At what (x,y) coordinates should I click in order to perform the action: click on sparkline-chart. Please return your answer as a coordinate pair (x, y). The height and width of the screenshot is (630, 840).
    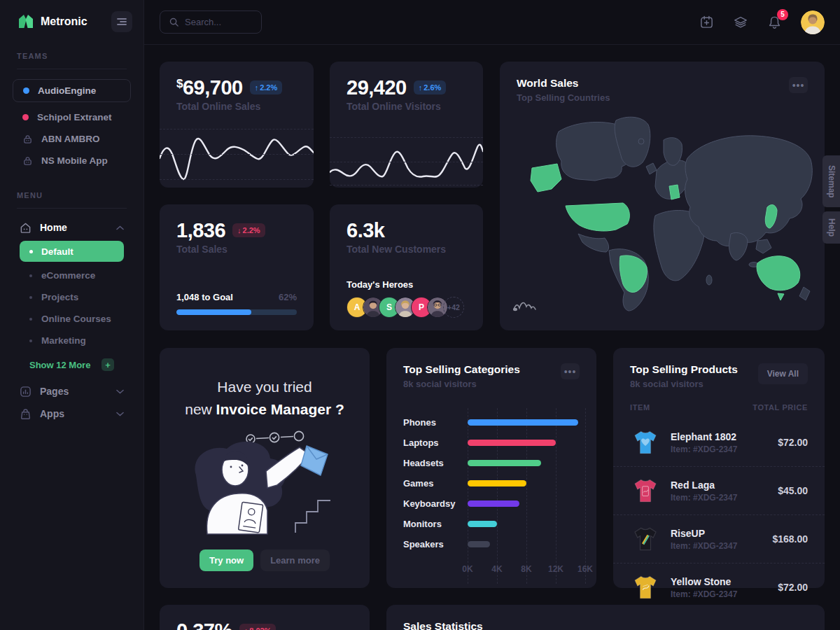
    Looking at the image, I should click on (406, 157).